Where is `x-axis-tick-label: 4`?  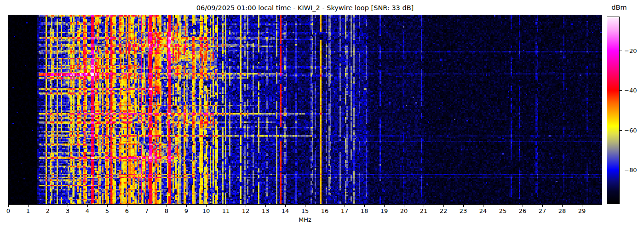
x-axis-tick-label: 4 is located at coordinates (87, 211).